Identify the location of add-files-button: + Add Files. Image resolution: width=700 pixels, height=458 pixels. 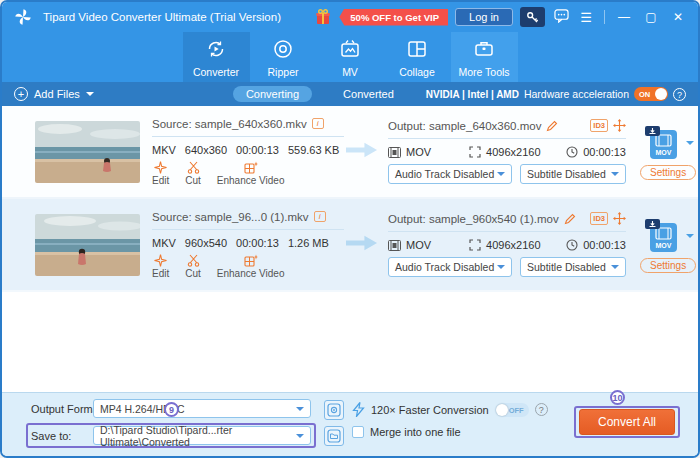
(114, 94).